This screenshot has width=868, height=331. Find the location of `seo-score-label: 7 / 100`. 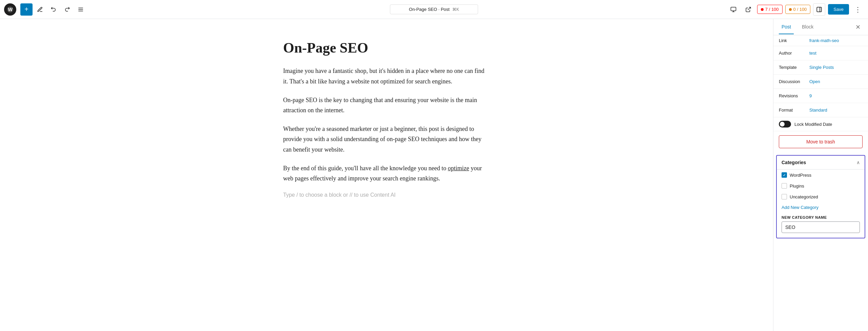

seo-score-label: 7 / 100 is located at coordinates (772, 9).